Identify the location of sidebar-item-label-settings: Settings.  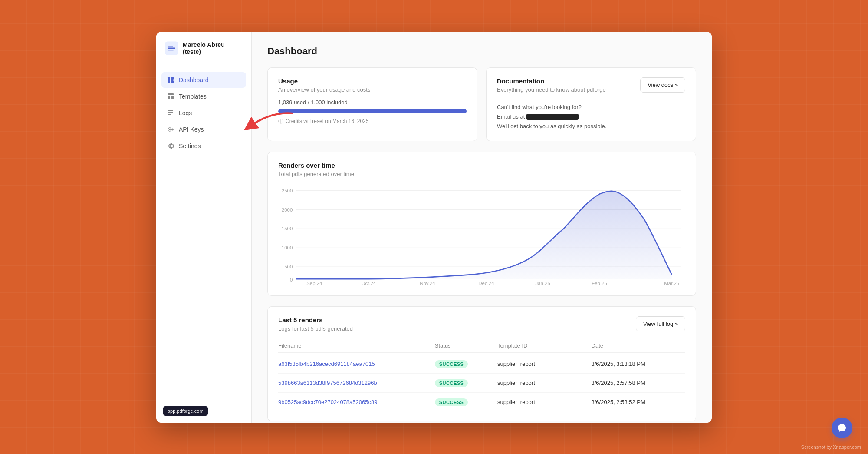
(190, 146).